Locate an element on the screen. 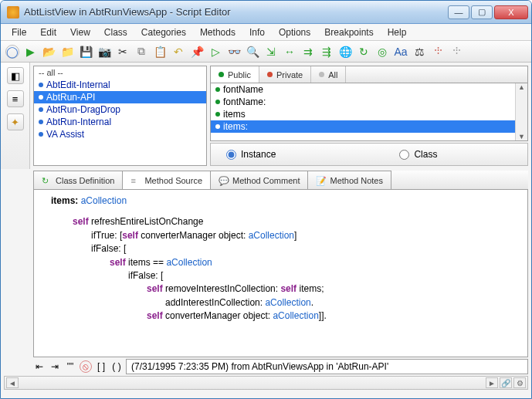  status-row: ⇤ ⇥ "" ⦸ [ ] ( ) (7/31/1995 7:23:35 PM) … is located at coordinates (281, 367).